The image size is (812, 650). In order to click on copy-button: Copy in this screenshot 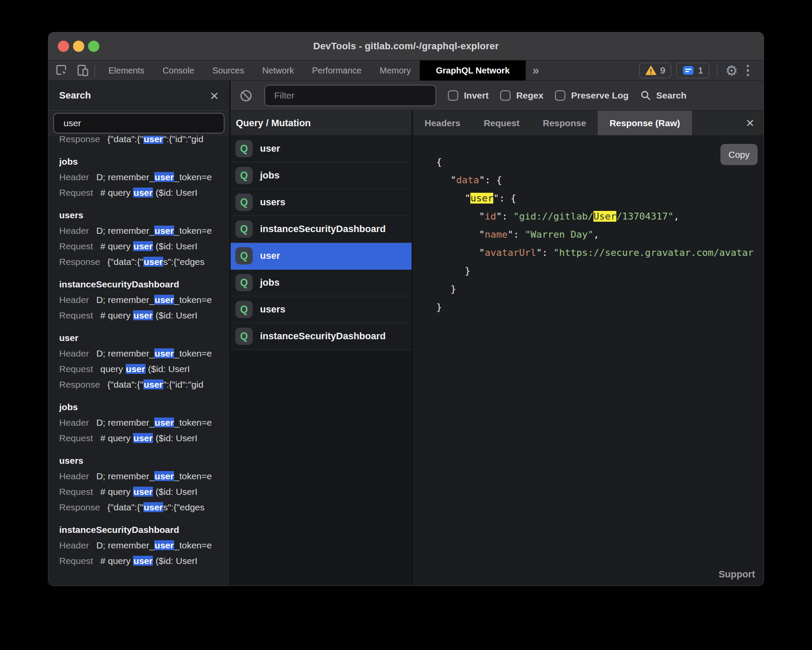, I will do `click(739, 155)`.